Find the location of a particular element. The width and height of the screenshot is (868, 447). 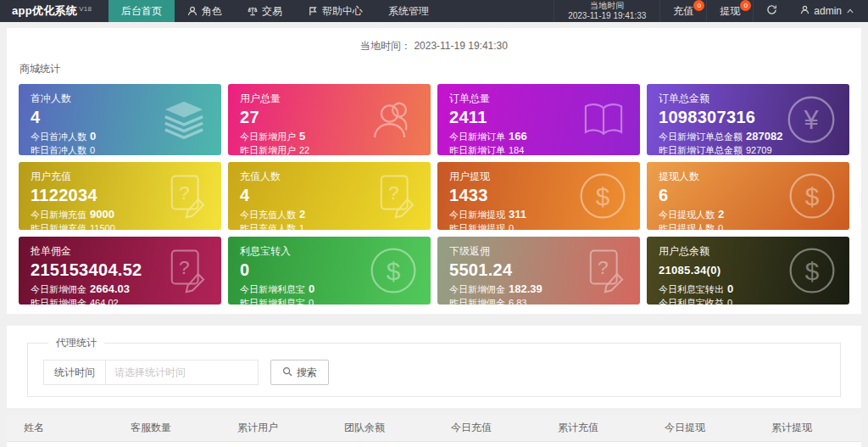

menu-item-roles: 角色 is located at coordinates (205, 11).